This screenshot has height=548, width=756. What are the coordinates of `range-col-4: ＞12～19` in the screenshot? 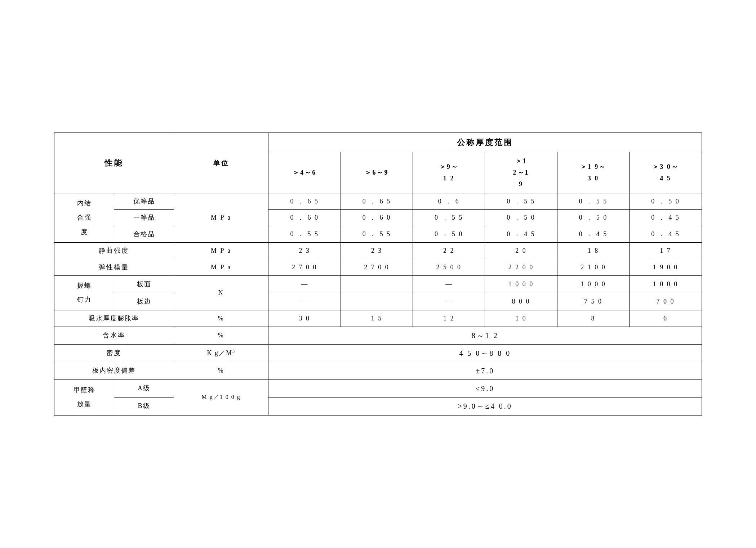 It's located at (521, 172).